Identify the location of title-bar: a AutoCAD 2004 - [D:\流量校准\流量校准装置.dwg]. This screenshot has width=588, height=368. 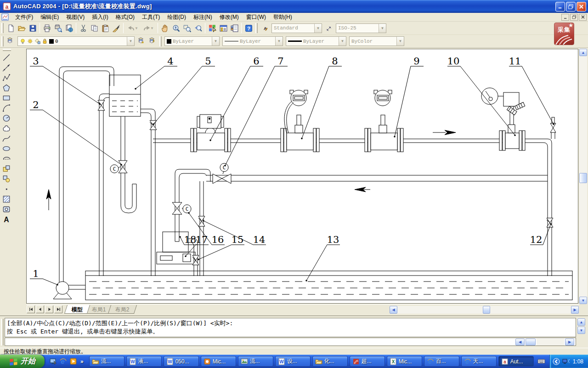
(294, 6).